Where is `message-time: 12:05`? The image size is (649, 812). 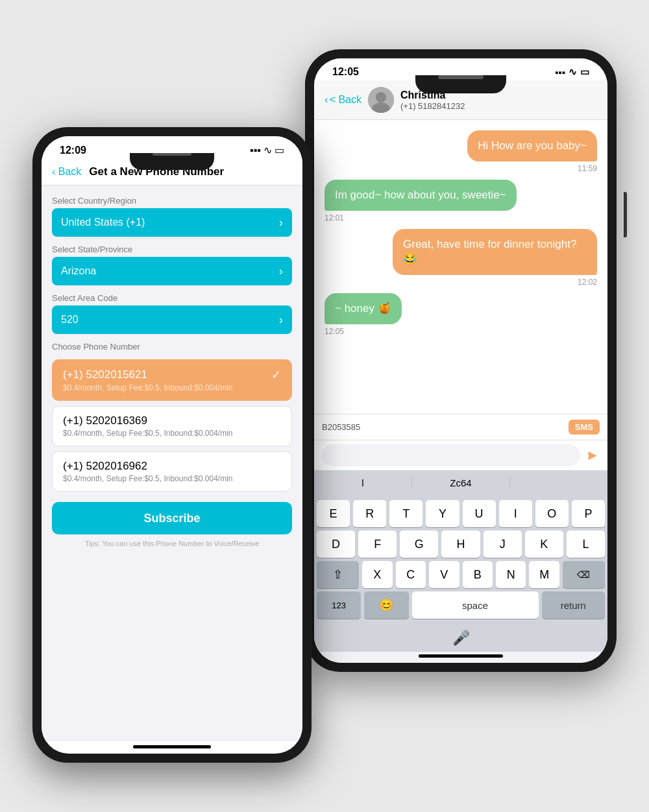 message-time: 12:05 is located at coordinates (334, 331).